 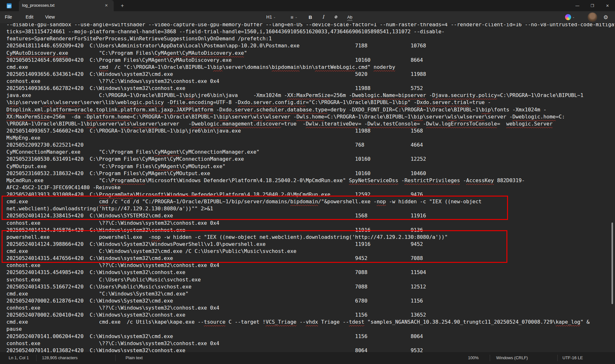 I want to click on menu-view: View, so click(x=50, y=17).